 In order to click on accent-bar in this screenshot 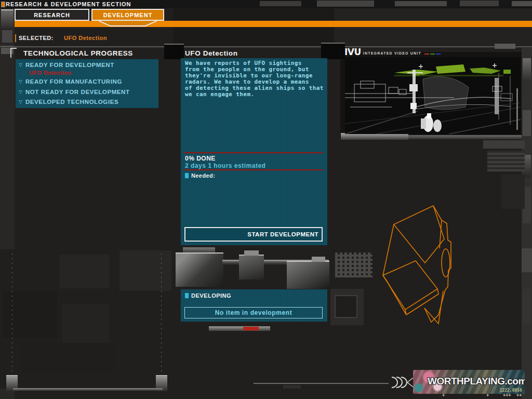, I will do `click(273, 24)`.